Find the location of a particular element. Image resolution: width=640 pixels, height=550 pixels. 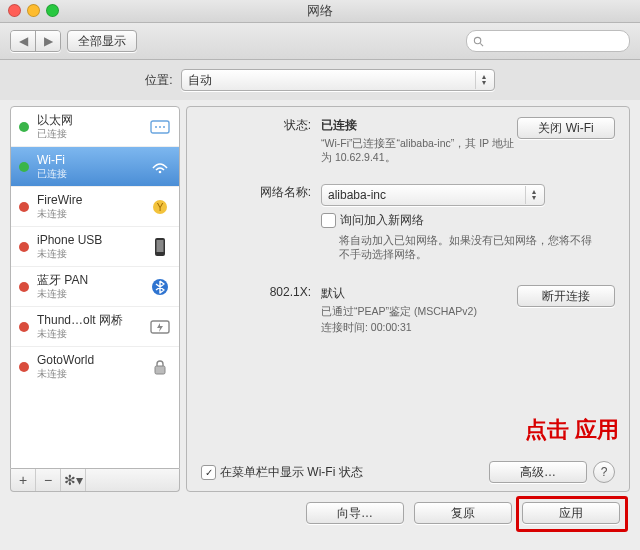

thunderbolt-icon is located at coordinates (160, 327).